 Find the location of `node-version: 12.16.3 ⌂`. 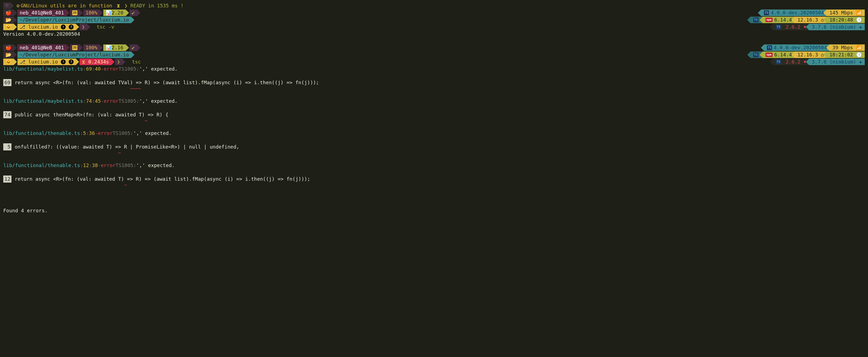

node-version: 12.16.3 ⌂ is located at coordinates (811, 20).